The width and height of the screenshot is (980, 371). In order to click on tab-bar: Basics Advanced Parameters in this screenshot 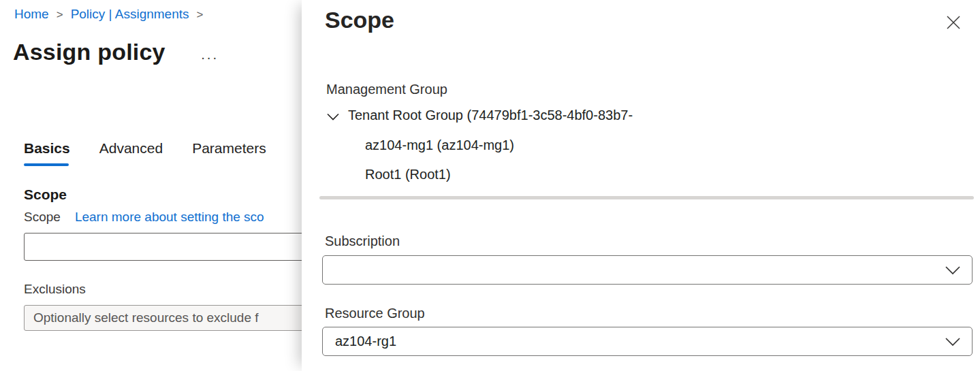, I will do `click(145, 153)`.